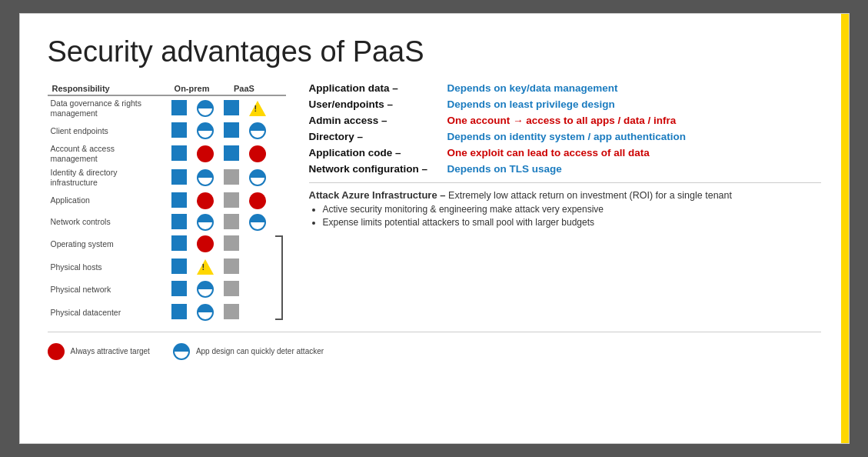  What do you see at coordinates (531, 105) in the screenshot?
I see `item-value: Depends on least privilege design` at bounding box center [531, 105].